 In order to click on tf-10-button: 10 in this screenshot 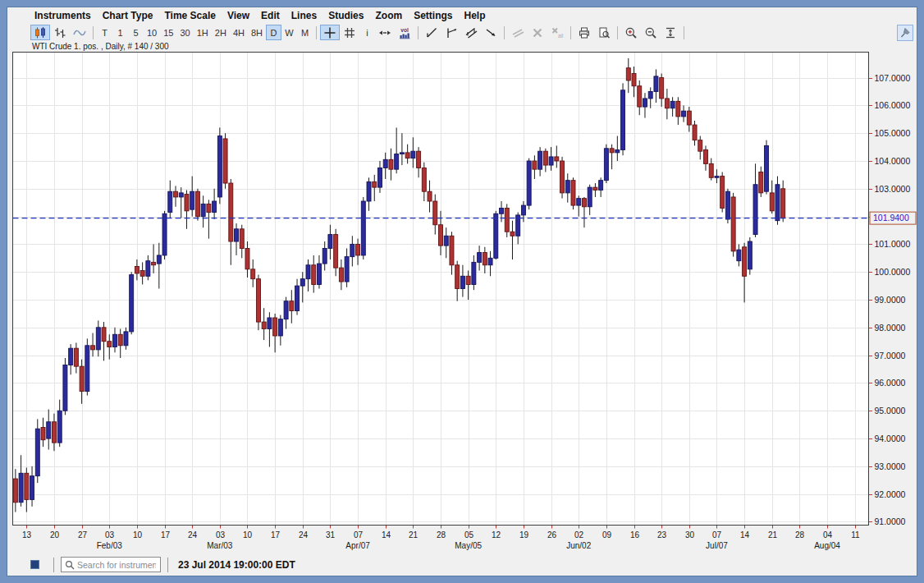, I will do `click(152, 33)`.